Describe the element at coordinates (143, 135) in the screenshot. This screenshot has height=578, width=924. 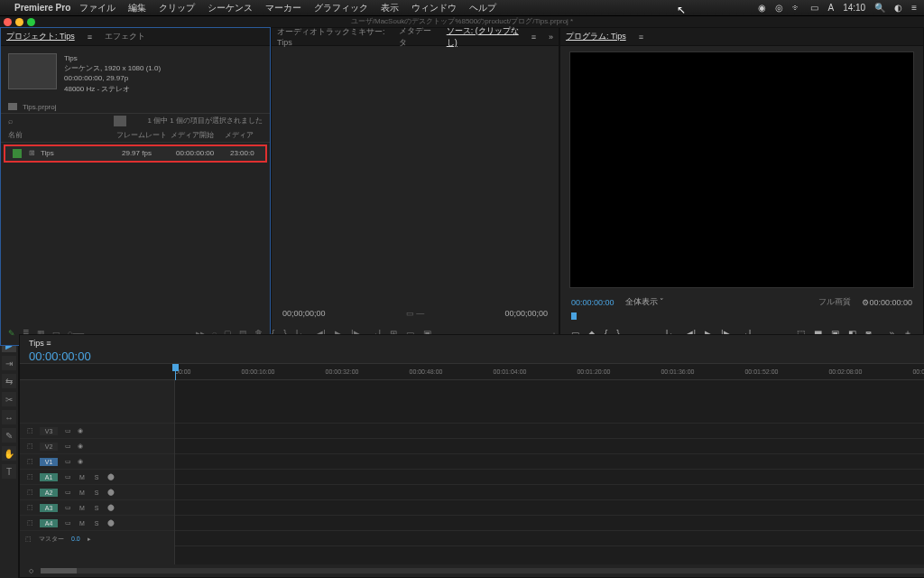
I see `col-framerate: フレームレート` at that location.